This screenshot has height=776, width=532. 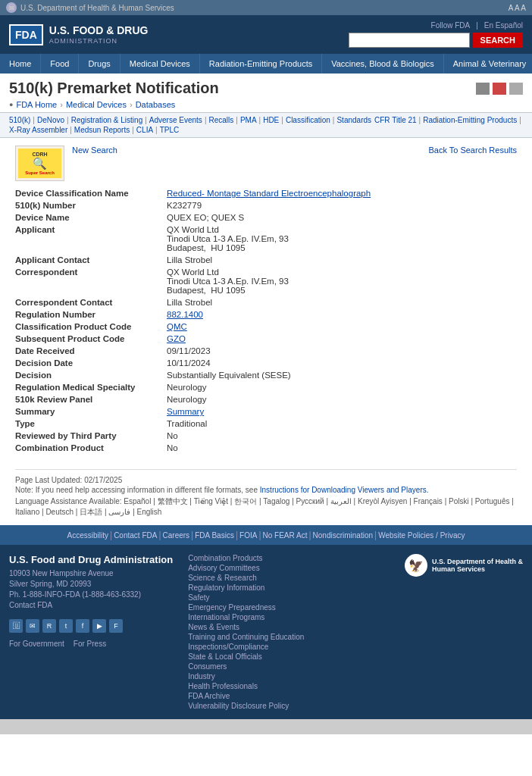 I want to click on classification-product-code-link: QMC, so click(x=177, y=327).